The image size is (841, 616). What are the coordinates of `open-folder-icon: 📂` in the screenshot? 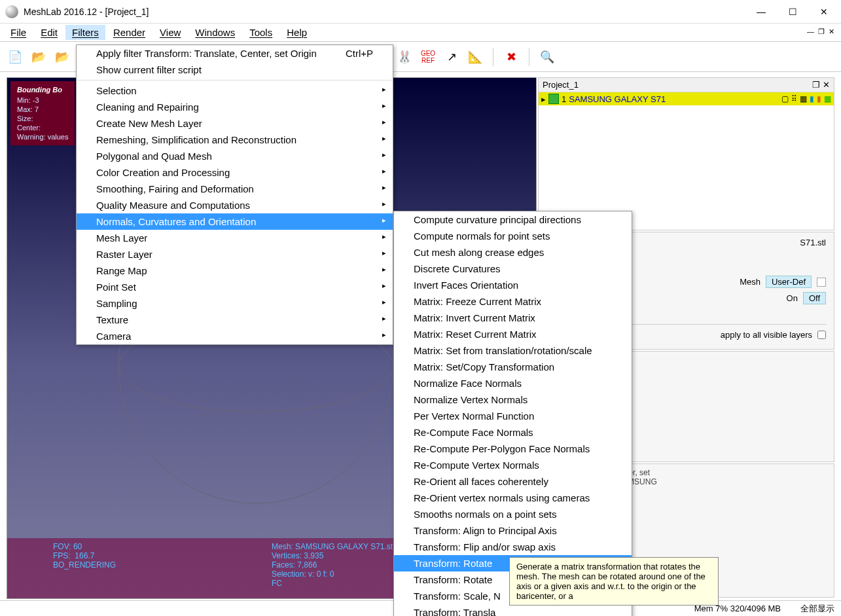 It's located at (39, 57).